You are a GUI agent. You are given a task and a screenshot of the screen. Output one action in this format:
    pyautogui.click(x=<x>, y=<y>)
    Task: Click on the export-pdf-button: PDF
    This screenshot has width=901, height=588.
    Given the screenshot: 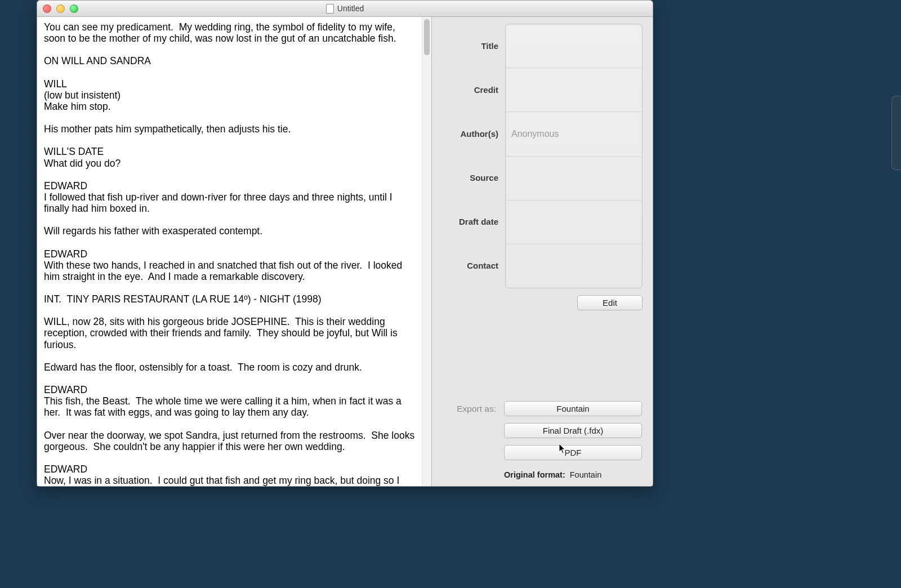 What is the action you would take?
    pyautogui.click(x=573, y=453)
    